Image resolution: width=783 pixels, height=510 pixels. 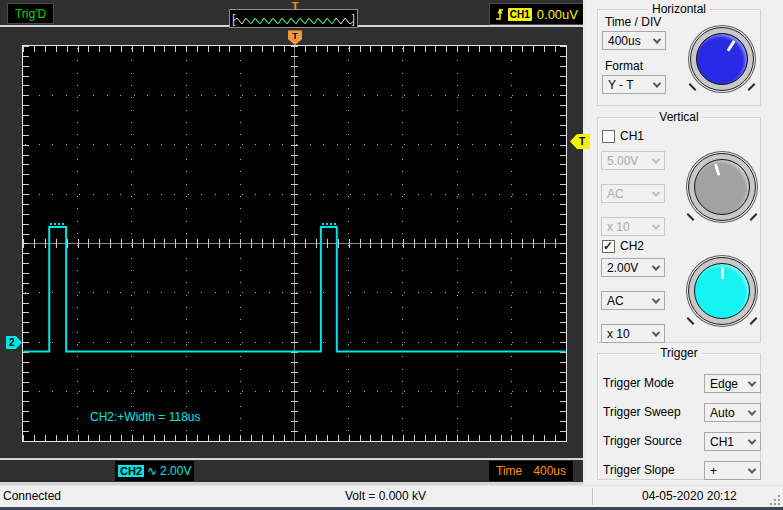 What do you see at coordinates (639, 470) in the screenshot?
I see `trigger-slope-label: Trigger Slope` at bounding box center [639, 470].